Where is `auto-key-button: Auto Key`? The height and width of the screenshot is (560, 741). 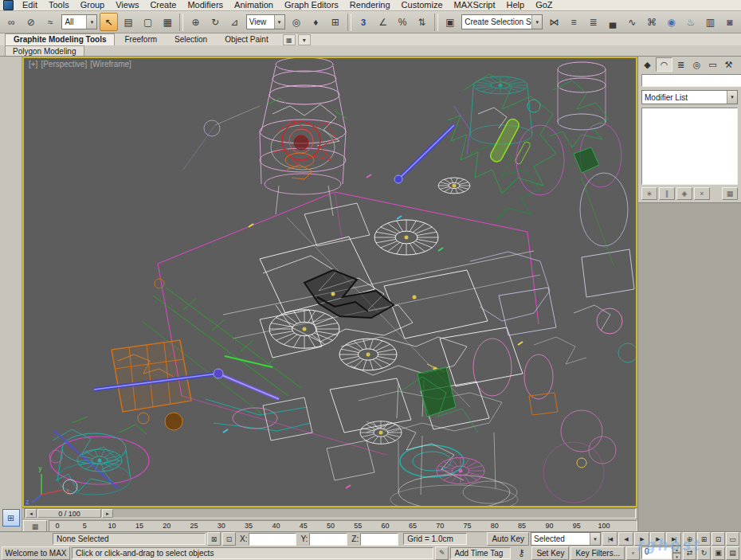
auto-key-button: Auto Key is located at coordinates (508, 538).